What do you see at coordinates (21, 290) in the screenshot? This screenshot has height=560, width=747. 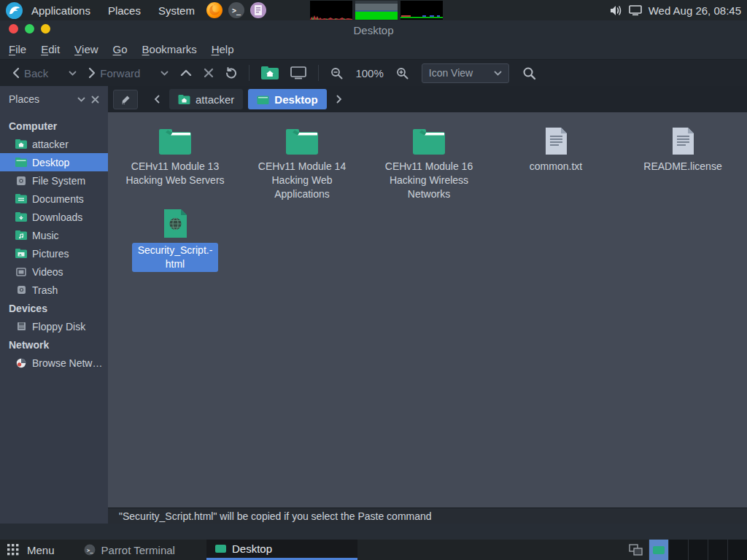 I see `trash-icon` at bounding box center [21, 290].